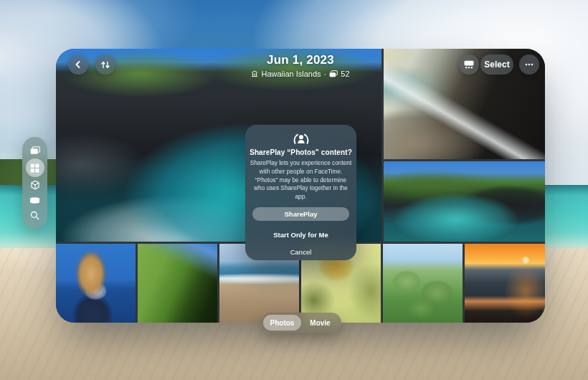 This screenshot has width=588, height=380. What do you see at coordinates (78, 65) in the screenshot?
I see `chevron-left-icon` at bounding box center [78, 65].